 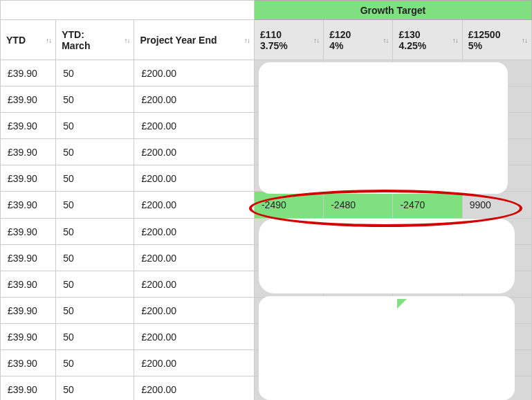 I want to click on col-header-ytd-march: YTD: March ↑↓, so click(x=95, y=40).